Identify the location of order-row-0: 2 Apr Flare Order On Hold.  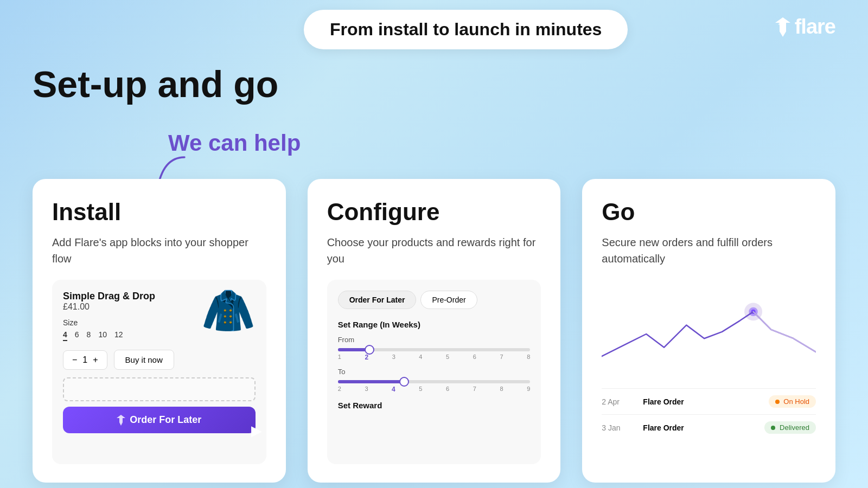
(709, 401).